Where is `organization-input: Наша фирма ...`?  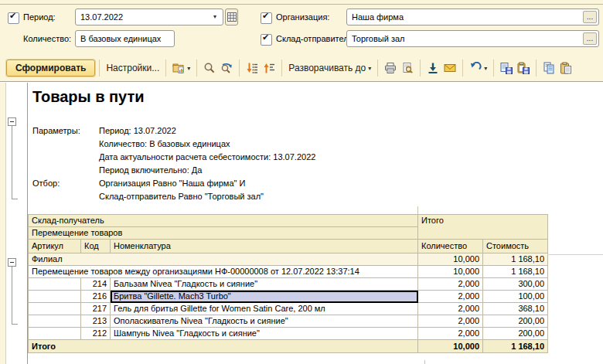 organization-input: Наша фирма ... is located at coordinates (473, 17).